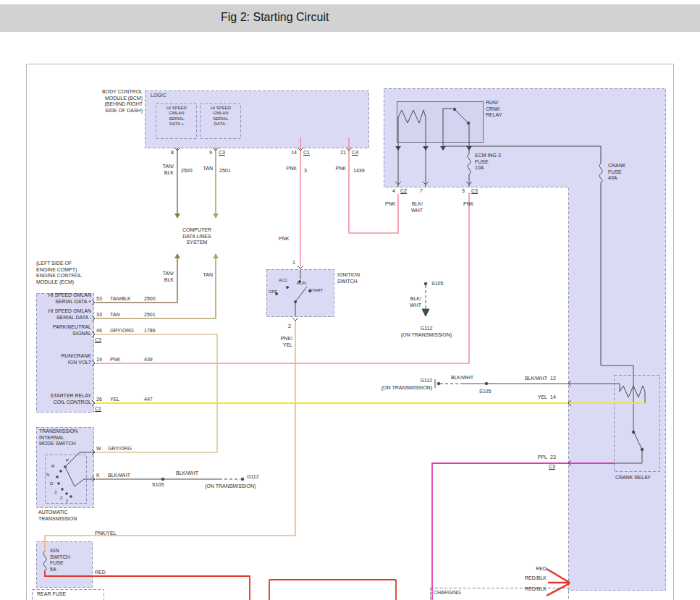 The height and width of the screenshot is (600, 700). I want to click on tims-wire-w: GRY/ORG, so click(120, 449).